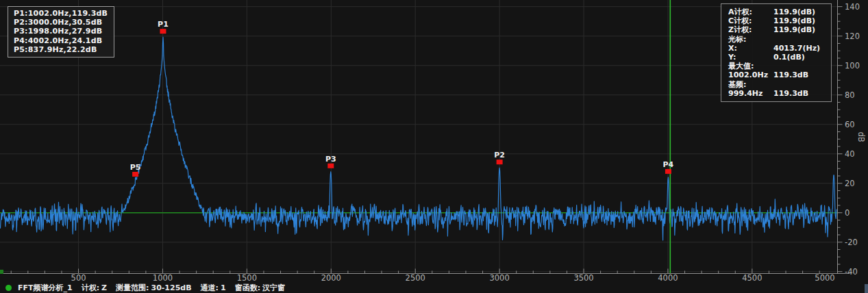 This screenshot has height=293, width=868. Describe the element at coordinates (499, 155) in the screenshot. I see `peak-marker-label: P2` at that location.